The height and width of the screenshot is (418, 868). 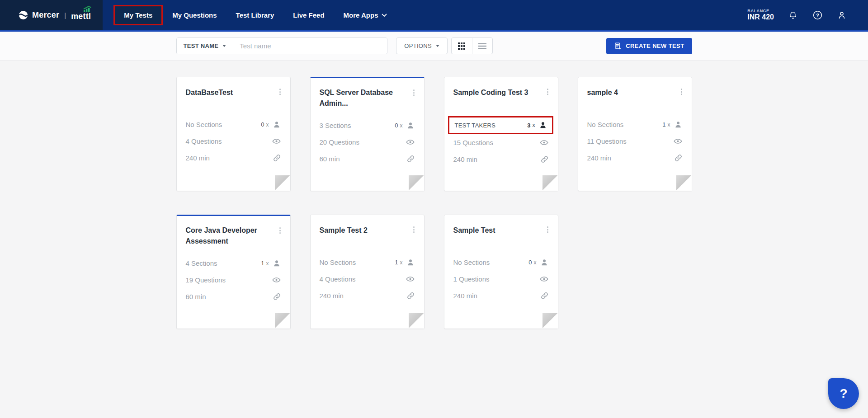 I want to click on stat-row-takers: 4 Sections 1 x, so click(x=233, y=263).